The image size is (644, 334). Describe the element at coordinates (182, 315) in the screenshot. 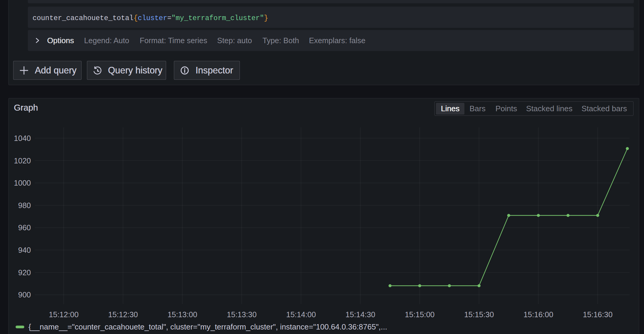

I see `svg-text: 15:13:00` at that location.